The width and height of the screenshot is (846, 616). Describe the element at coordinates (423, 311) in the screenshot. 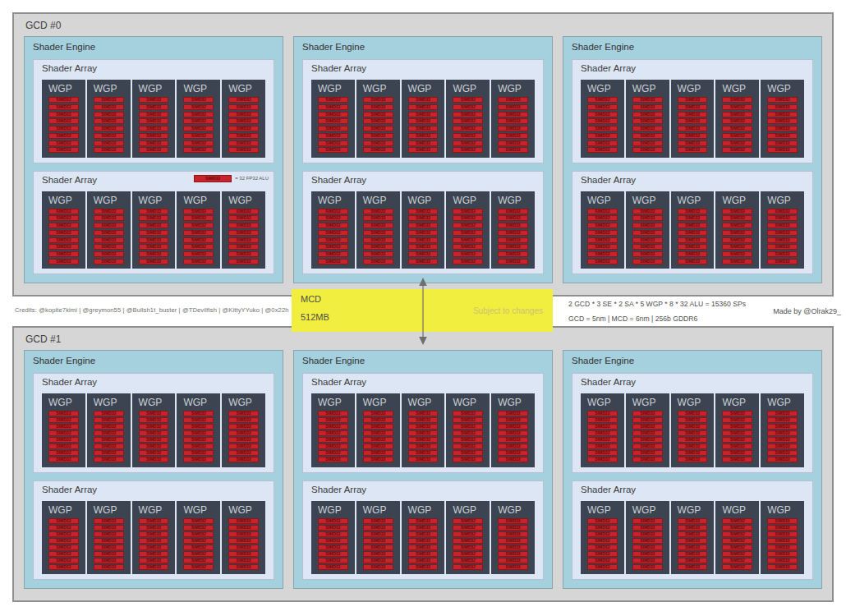

I see `gcd-mcd-link-arrow-icon` at that location.